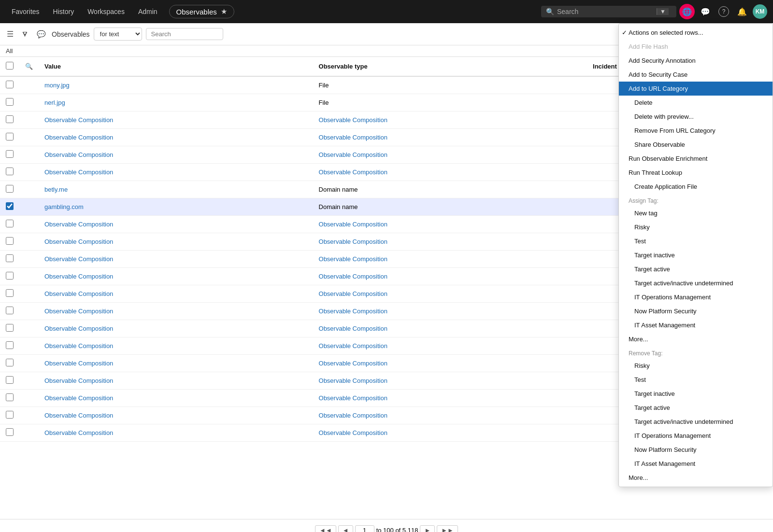 The image size is (773, 532). What do you see at coordinates (450, 103) in the screenshot?
I see `row-type: File` at bounding box center [450, 103].